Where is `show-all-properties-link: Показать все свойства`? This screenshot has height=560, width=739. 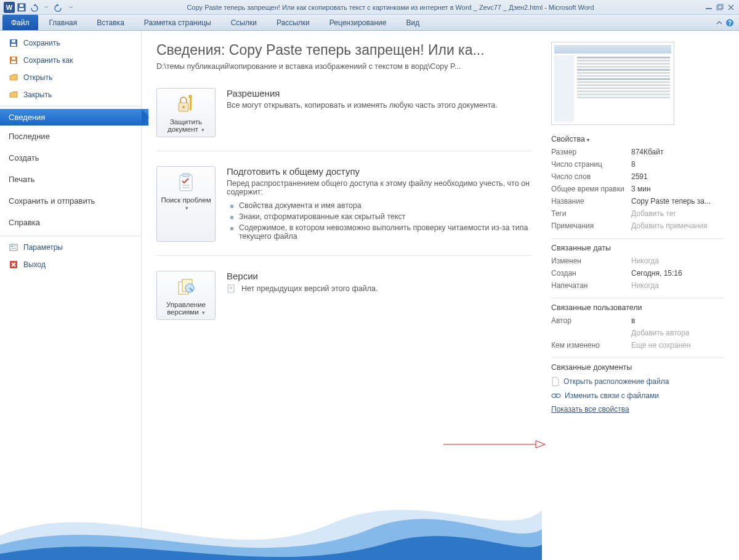
show-all-properties-link: Показать все свойства is located at coordinates (638, 409).